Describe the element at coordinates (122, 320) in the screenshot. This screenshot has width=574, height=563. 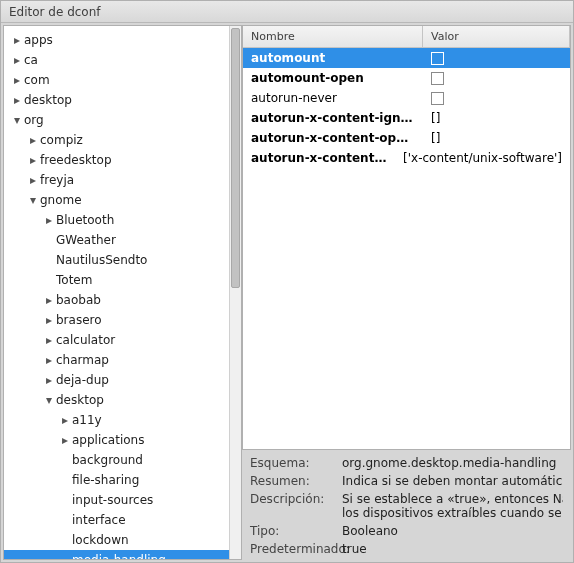
I see `tree-node-brasero: ▸brasero` at that location.